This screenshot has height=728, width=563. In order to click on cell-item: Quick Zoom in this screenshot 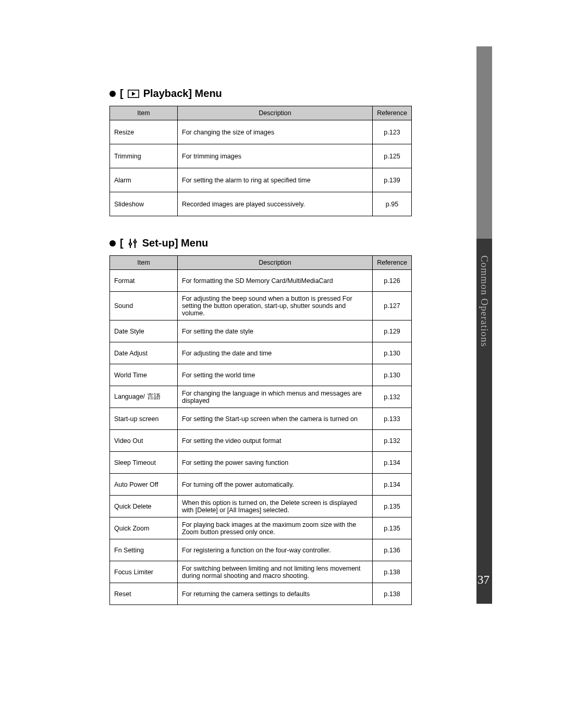, I will do `click(144, 528)`.